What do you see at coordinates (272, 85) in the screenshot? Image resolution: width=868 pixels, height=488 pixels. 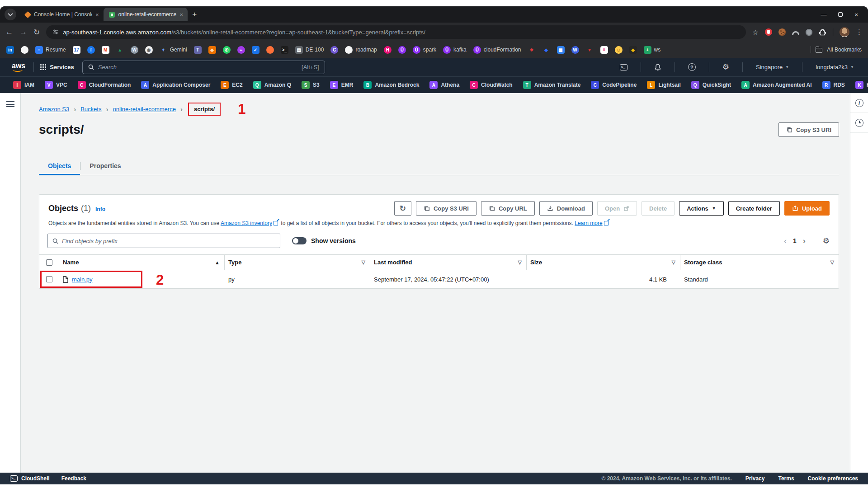 I see `favorite-service-item: Q Amazon Q` at bounding box center [272, 85].